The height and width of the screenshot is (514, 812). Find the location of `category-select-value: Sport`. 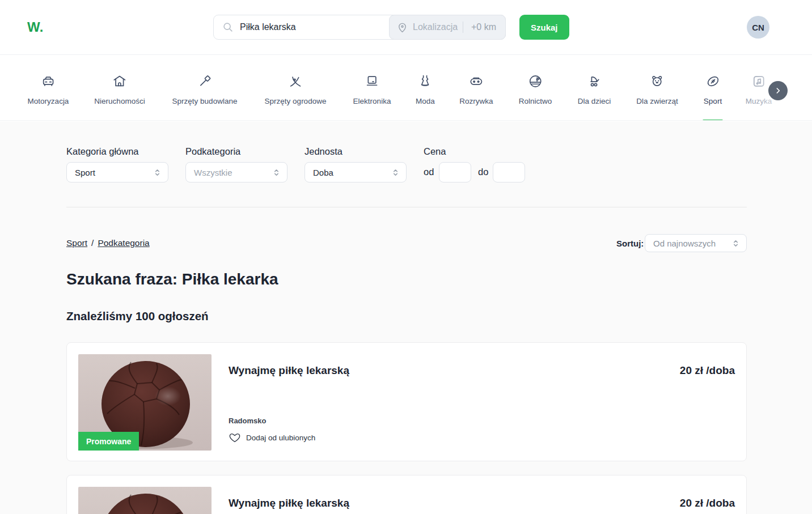

category-select-value: Sport is located at coordinates (115, 172).